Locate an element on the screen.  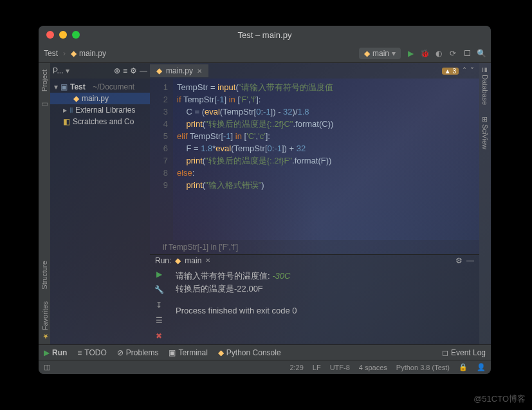
navigation-bar: Test › ◆ main.py ◆ main ▾ ▶ 🐞 ◐ ⟳ 🔍 is located at coordinates (265, 53).